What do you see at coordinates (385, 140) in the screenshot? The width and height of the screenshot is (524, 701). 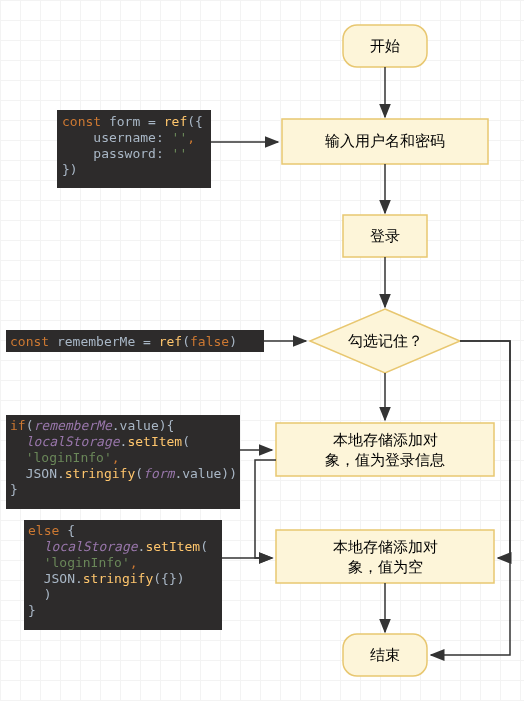 I see `node-input-label: 输入用户名和密码` at bounding box center [385, 140].